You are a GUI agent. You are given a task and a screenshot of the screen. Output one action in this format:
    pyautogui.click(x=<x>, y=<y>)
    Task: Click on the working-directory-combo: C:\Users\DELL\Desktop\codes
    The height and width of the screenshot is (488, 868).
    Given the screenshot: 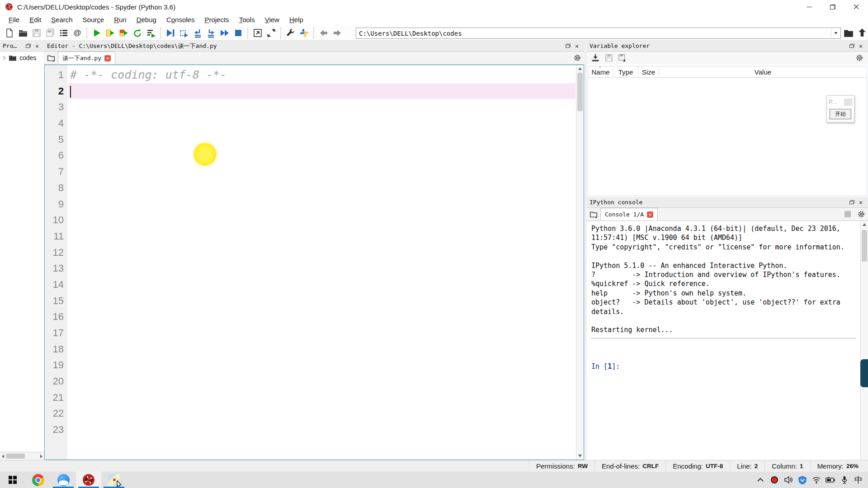 What is the action you would take?
    pyautogui.click(x=599, y=33)
    